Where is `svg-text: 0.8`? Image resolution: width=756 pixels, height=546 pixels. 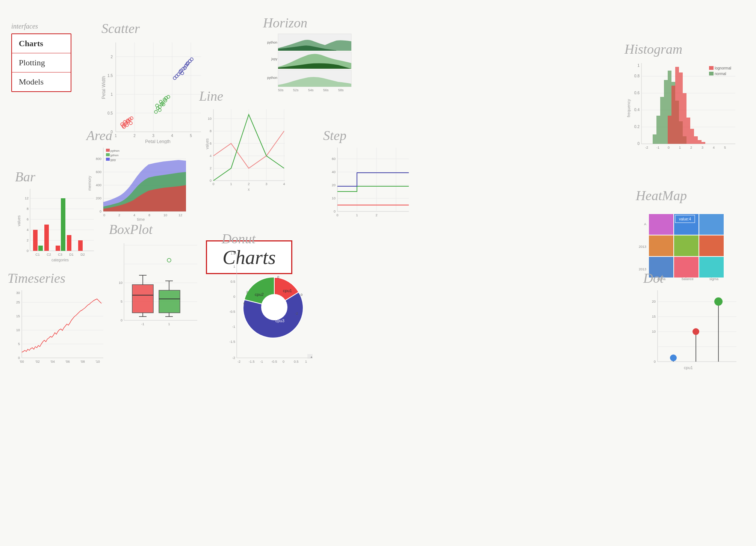
svg-text: 0.8 is located at coordinates (637, 76).